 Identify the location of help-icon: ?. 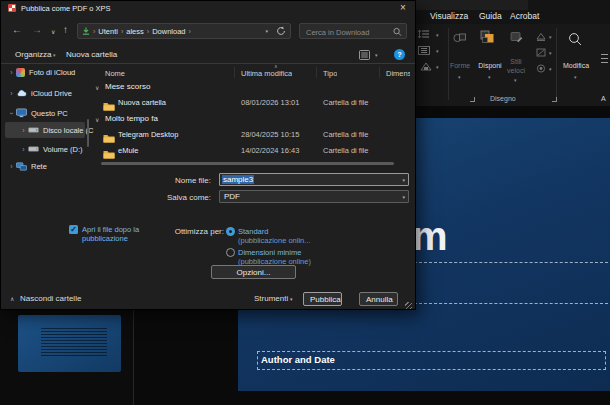
(400, 54).